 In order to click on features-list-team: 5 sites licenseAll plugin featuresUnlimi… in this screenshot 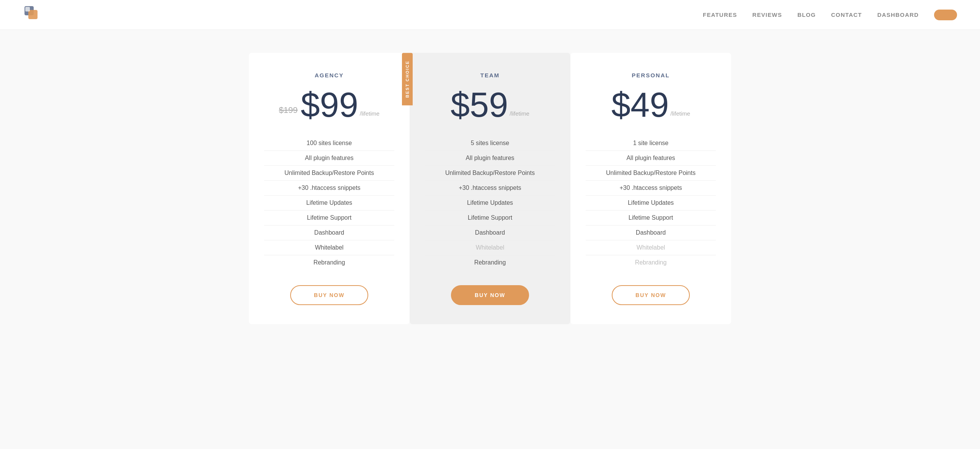, I will do `click(490, 203)`.